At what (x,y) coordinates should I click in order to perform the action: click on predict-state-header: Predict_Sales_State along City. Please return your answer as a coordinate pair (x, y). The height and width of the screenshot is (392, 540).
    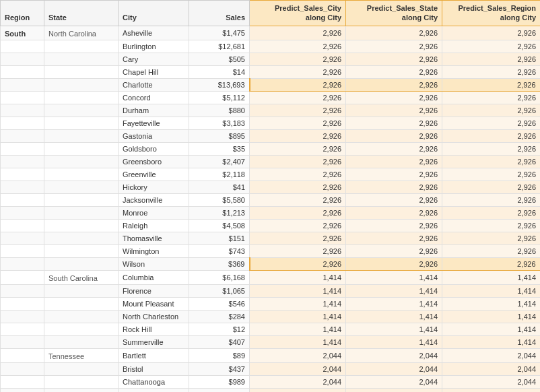
    Looking at the image, I should click on (395, 13).